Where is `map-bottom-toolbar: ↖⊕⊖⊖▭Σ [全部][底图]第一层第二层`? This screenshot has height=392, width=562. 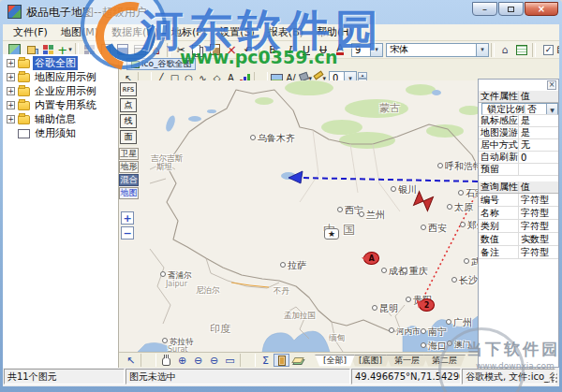 map-bottom-toolbar: ↖⊕⊖⊖▭Σ [全部][底图]第一层第二层 is located at coordinates (298, 359).